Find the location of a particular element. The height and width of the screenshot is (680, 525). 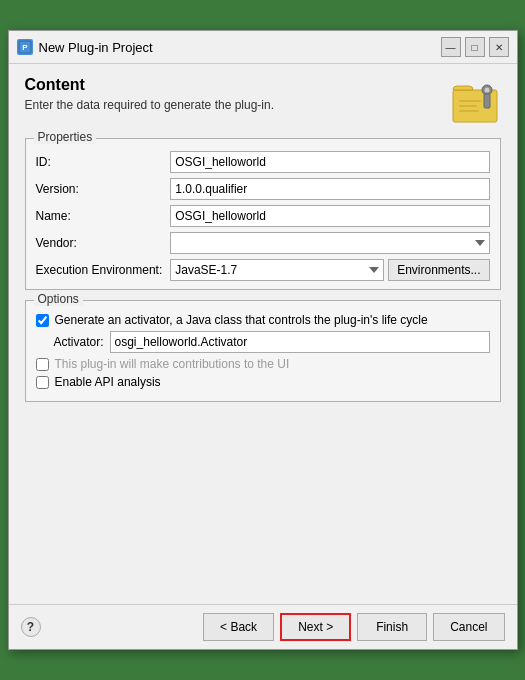

version-input is located at coordinates (330, 189).